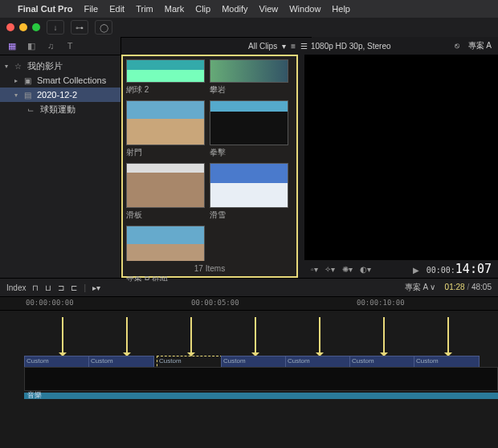 The width and height of the screenshot is (498, 448). What do you see at coordinates (74, 287) in the screenshot?
I see `overwrite-clip-icon: ⊏` at bounding box center [74, 287].